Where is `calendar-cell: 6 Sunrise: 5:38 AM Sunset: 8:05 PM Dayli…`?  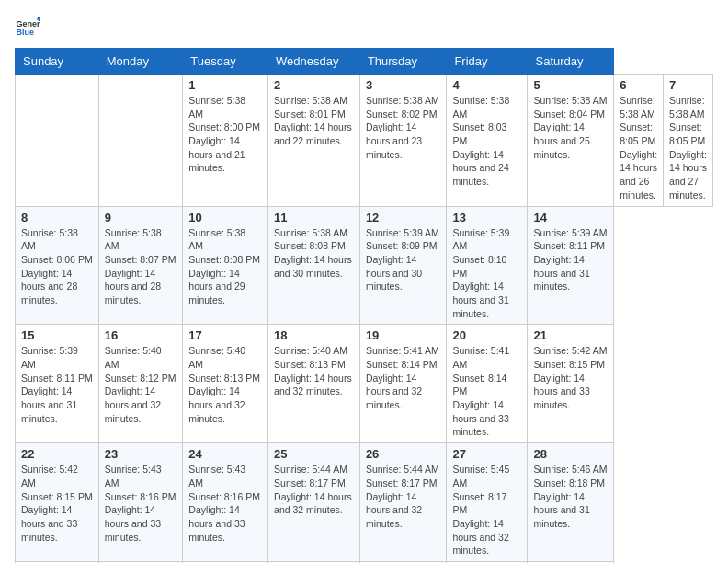 calendar-cell: 6 Sunrise: 5:38 AM Sunset: 8:05 PM Dayli… is located at coordinates (639, 141).